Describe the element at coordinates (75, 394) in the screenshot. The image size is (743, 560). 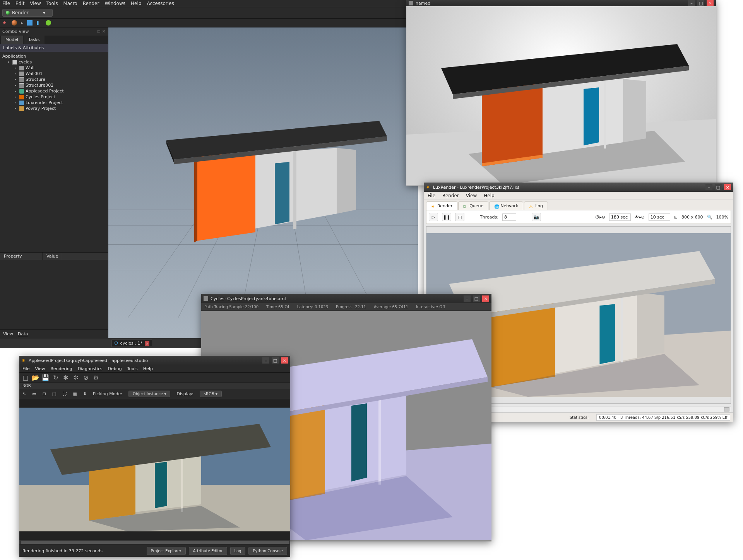
I see `grid-icon: ▦` at that location.